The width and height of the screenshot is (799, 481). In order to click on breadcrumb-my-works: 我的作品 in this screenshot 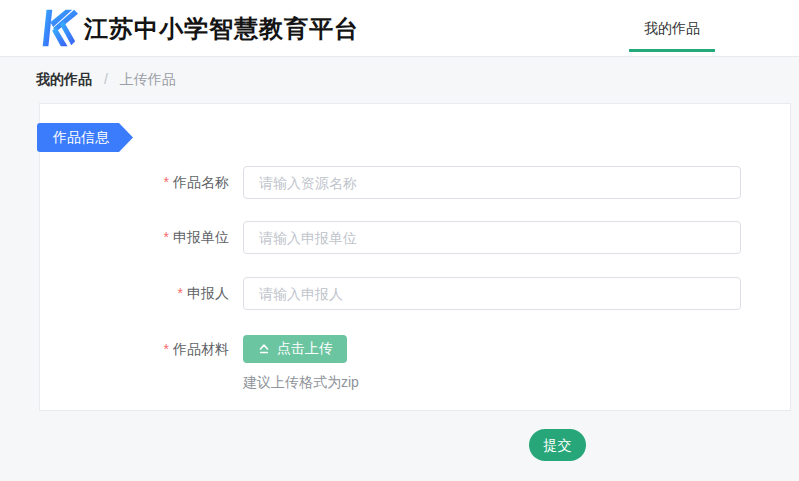, I will do `click(64, 79)`.